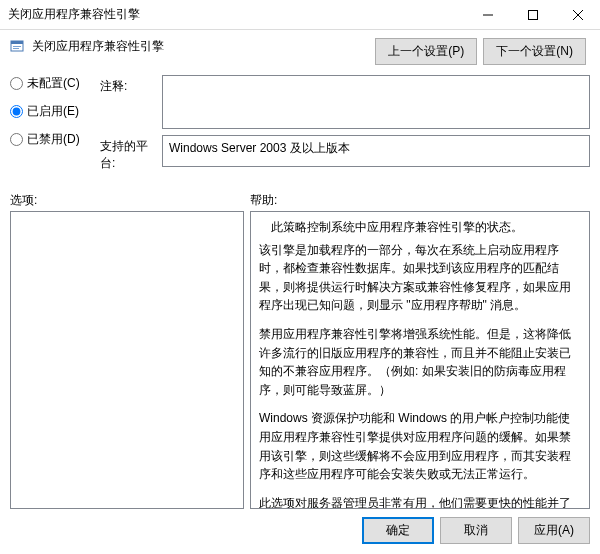 The height and width of the screenshot is (554, 600). What do you see at coordinates (420, 278) in the screenshot?
I see `help-p2: 该引擎是加载程序的一部分，每次在系统上启动应用程序时，都检查兼容性数据库。如果找…` at bounding box center [420, 278].